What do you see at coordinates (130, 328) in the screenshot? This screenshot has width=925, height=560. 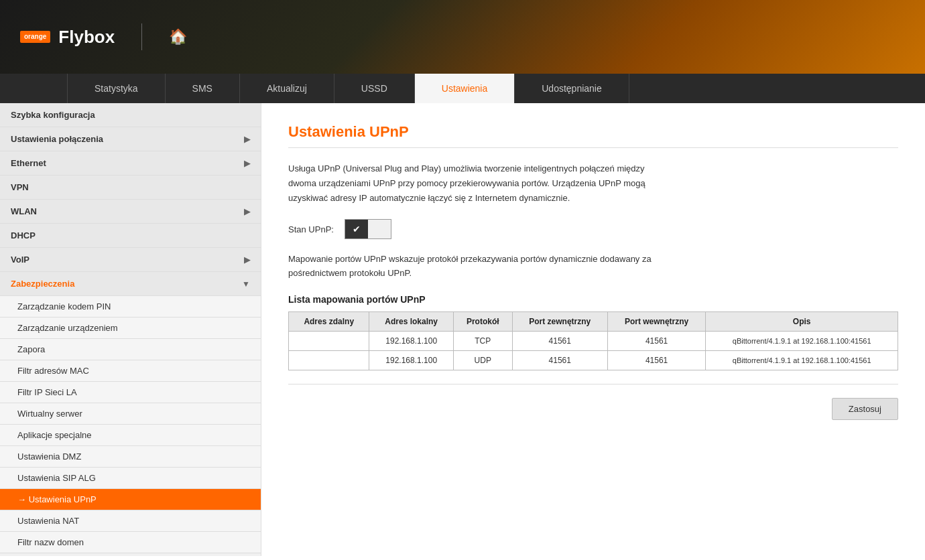 I see `sidebar-subitem-zarzadzanie-urzadzeniem: Zarządzanie urządzeniem` at bounding box center [130, 328].